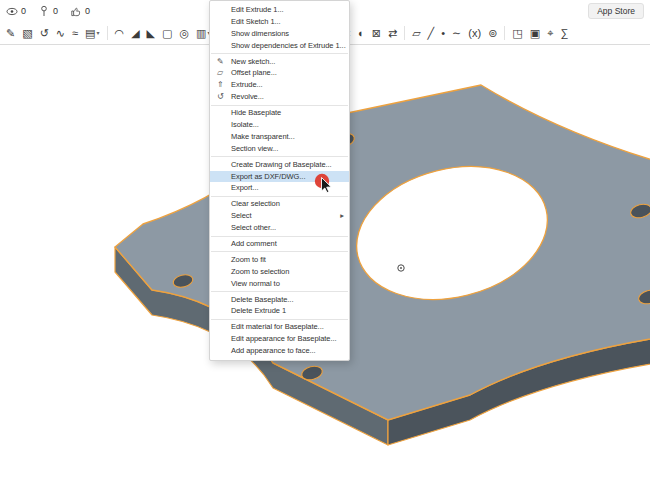  I want to click on app-store-button: App Store, so click(616, 11).